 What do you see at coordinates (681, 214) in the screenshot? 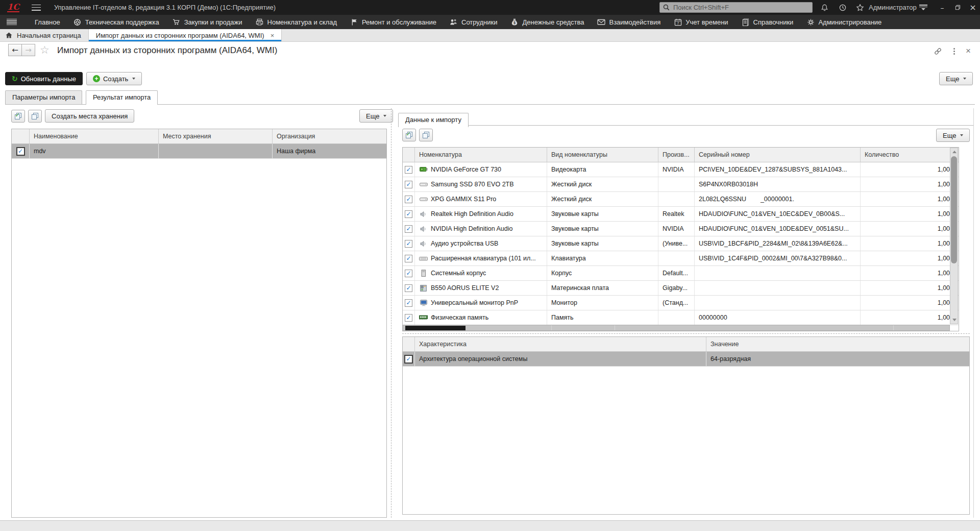
I see `table-row: ✓Realtek High Definition AudioЗвуковые к…` at bounding box center [681, 214].